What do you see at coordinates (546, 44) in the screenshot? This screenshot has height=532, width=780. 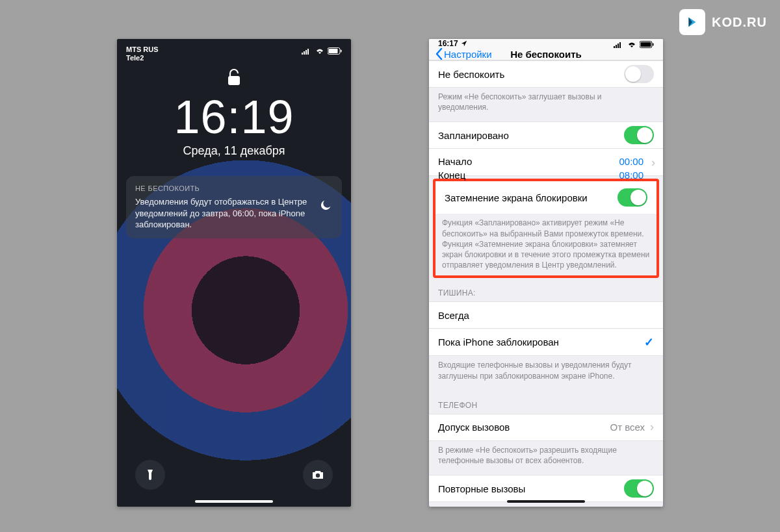 I see `status-bar: 16:17` at bounding box center [546, 44].